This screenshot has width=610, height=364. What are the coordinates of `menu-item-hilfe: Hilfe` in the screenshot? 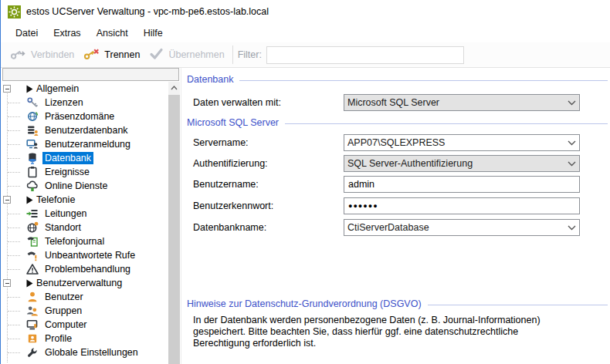 It's located at (153, 33).